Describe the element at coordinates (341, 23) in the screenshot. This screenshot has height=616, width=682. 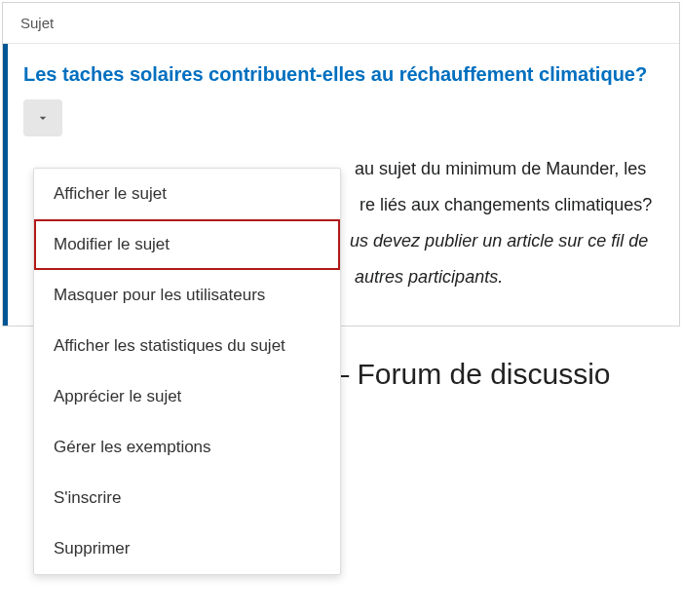
I see `card-header: Sujet` at that location.